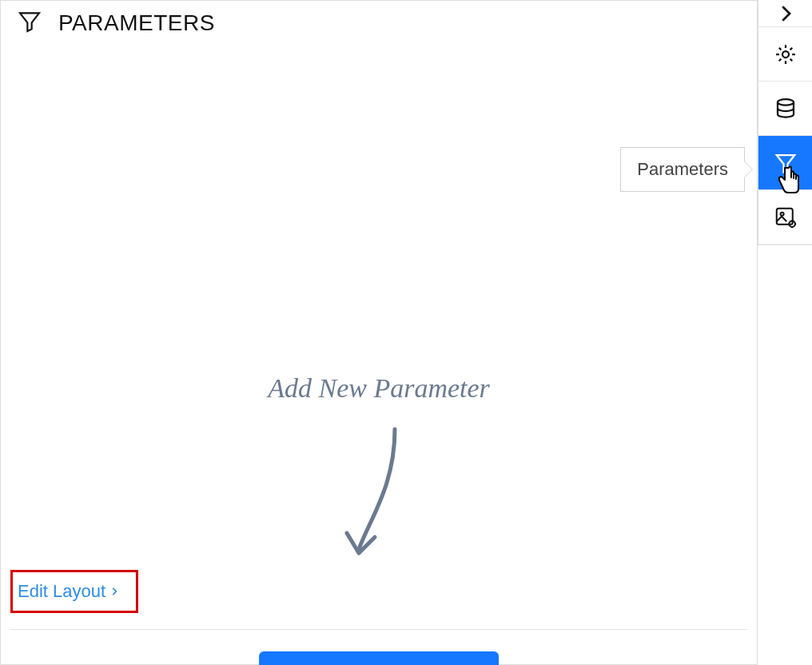  I want to click on section-divider, so click(379, 630).